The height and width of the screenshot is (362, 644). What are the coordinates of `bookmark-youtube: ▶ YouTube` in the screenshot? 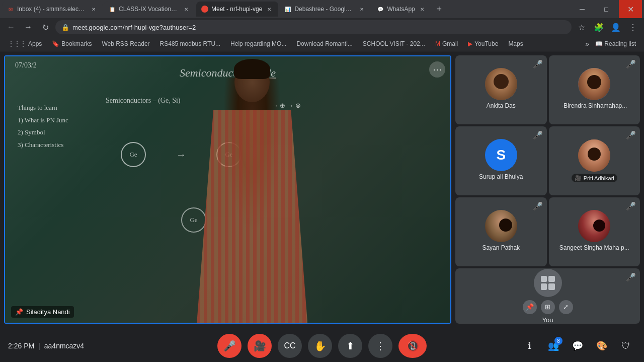 It's located at (483, 44).